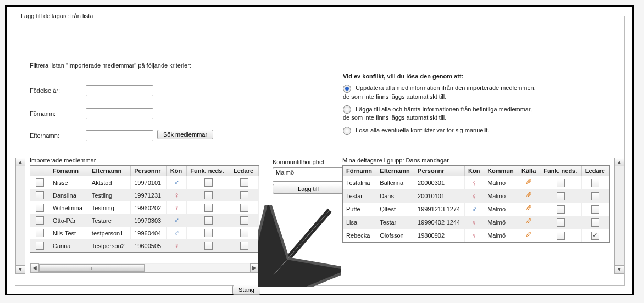 This screenshot has height=303, width=644. Describe the element at coordinates (35, 268) in the screenshot. I see `scroll-left-icon: ◀` at that location.